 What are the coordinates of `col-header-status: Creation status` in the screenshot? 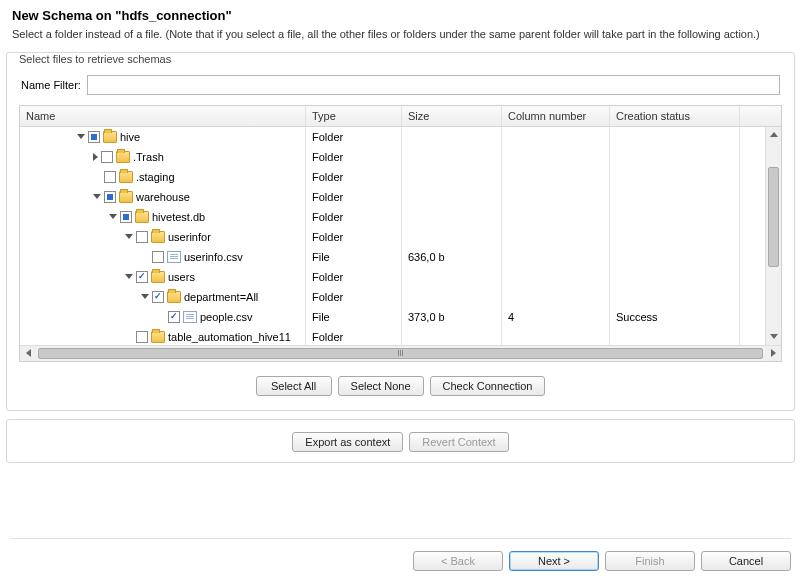 It's located at (675, 116).